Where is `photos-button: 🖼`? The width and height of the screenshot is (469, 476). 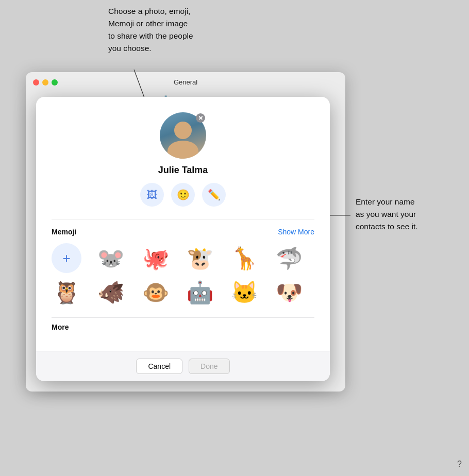 photos-button: 🖼 is located at coordinates (152, 195).